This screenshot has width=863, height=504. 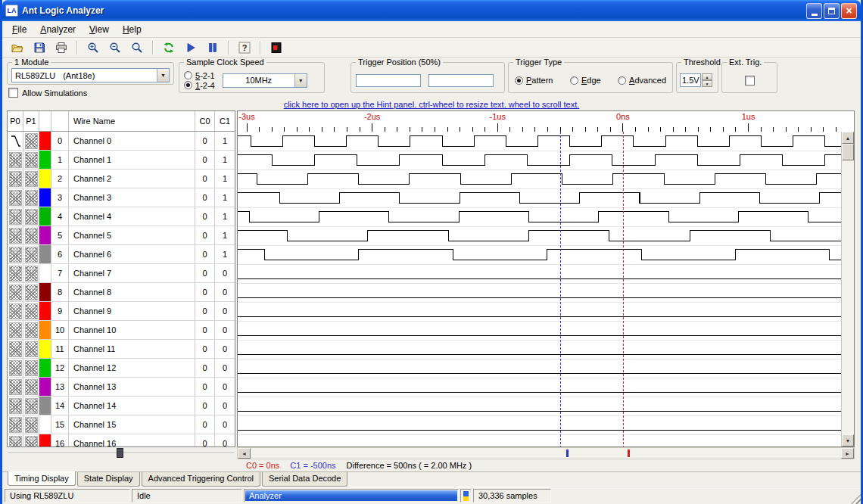 What do you see at coordinates (121, 160) in the screenshot?
I see `channel-row: 1Channel 101` at bounding box center [121, 160].